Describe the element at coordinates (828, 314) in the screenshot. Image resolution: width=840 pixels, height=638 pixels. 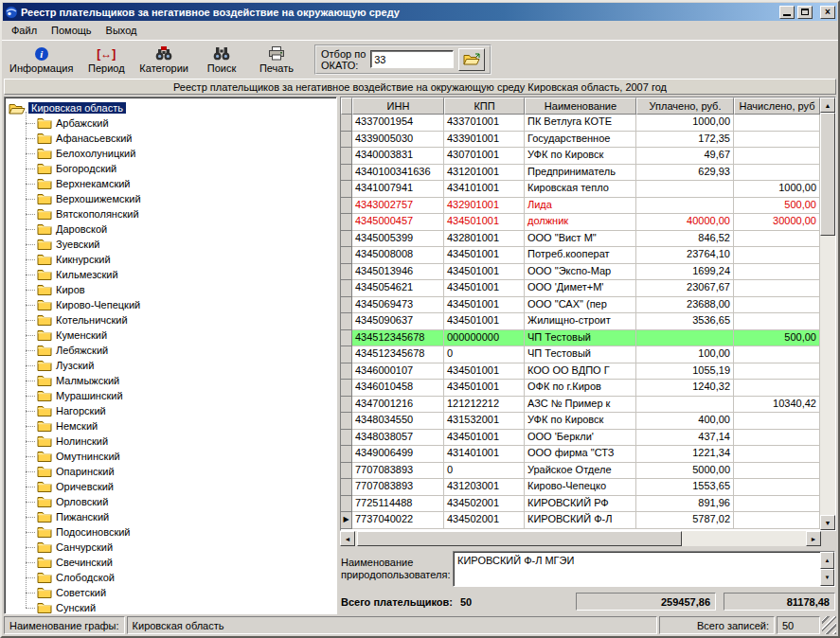
I see `vscroll-track` at that location.